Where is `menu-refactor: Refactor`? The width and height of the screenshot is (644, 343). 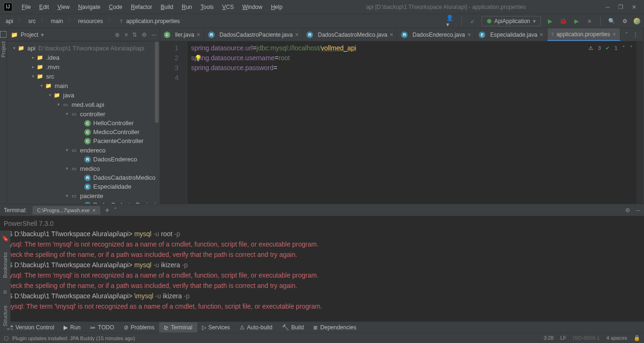 menu-refactor: Refactor is located at coordinates (141, 7).